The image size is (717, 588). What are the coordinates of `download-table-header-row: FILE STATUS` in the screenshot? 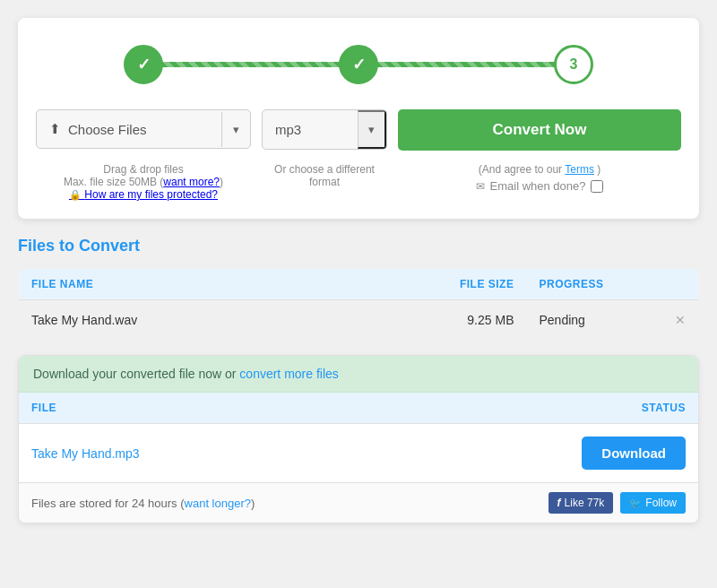 It's located at (358, 409).